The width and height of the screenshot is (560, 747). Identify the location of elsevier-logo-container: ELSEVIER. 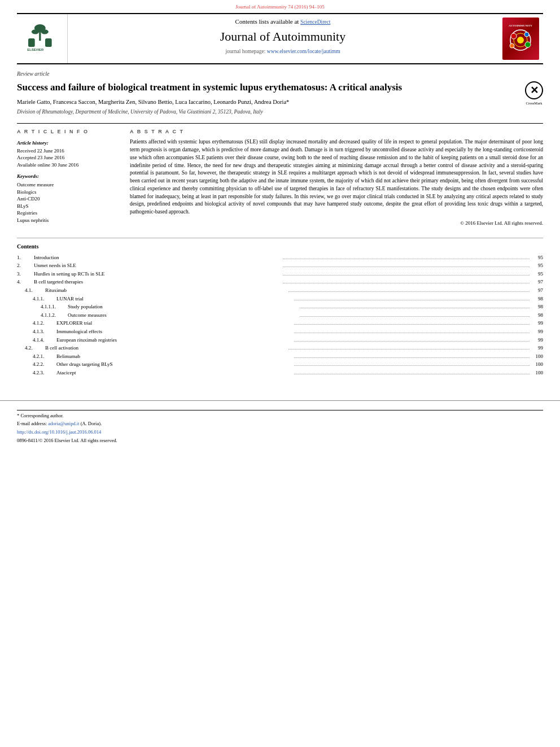
(42, 38).